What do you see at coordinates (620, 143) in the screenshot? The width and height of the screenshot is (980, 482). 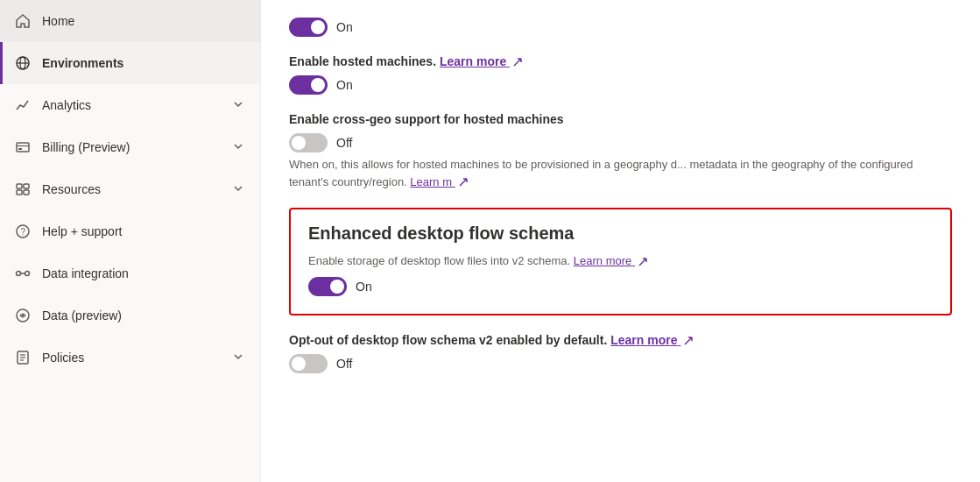 I see `cross-geo-toggle-row: Off` at bounding box center [620, 143].